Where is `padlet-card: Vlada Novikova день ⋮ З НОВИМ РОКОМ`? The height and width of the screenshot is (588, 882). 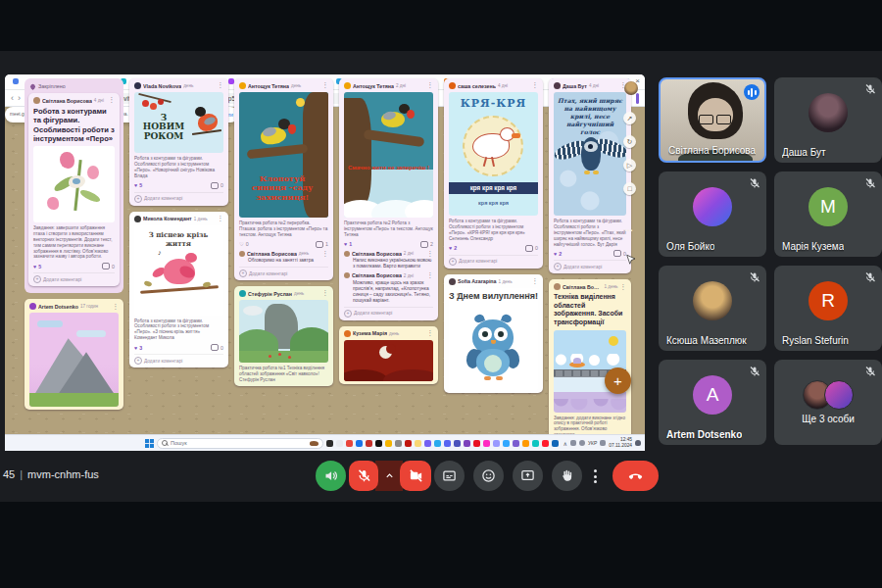 padlet-card: Vlada Novikova день ⋮ З НОВИМ РОКОМ is located at coordinates (178, 157).